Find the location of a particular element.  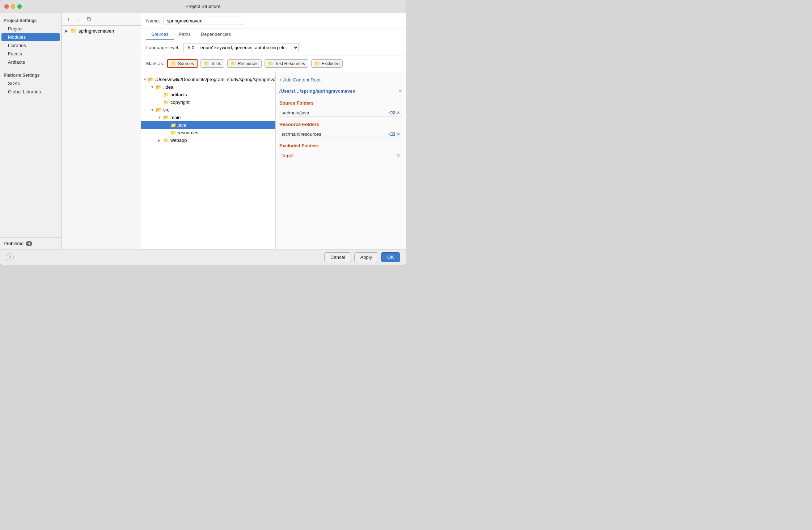

sidebar-item-sdks: SDKs is located at coordinates (30, 83).